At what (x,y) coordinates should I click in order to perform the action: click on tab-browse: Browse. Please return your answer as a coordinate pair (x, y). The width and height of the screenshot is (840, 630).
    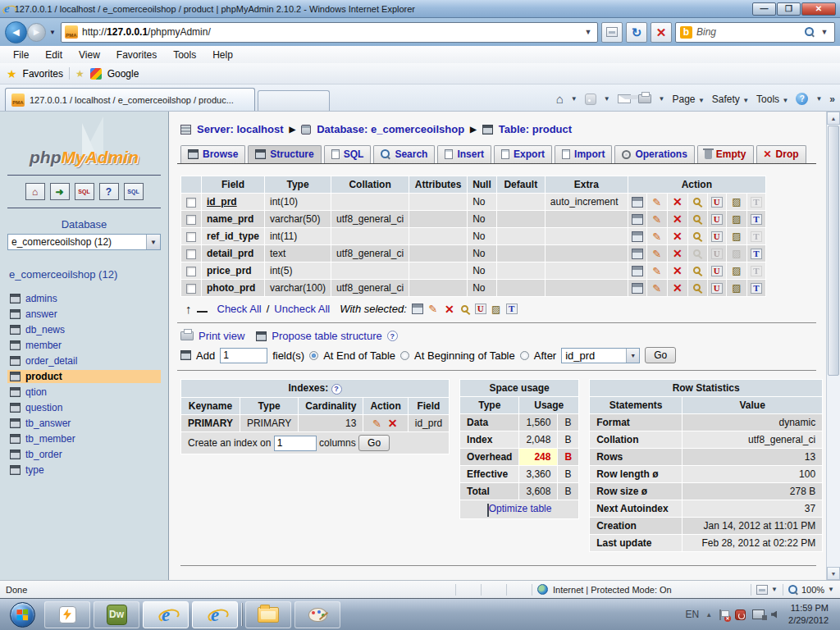
    Looking at the image, I should click on (213, 154).